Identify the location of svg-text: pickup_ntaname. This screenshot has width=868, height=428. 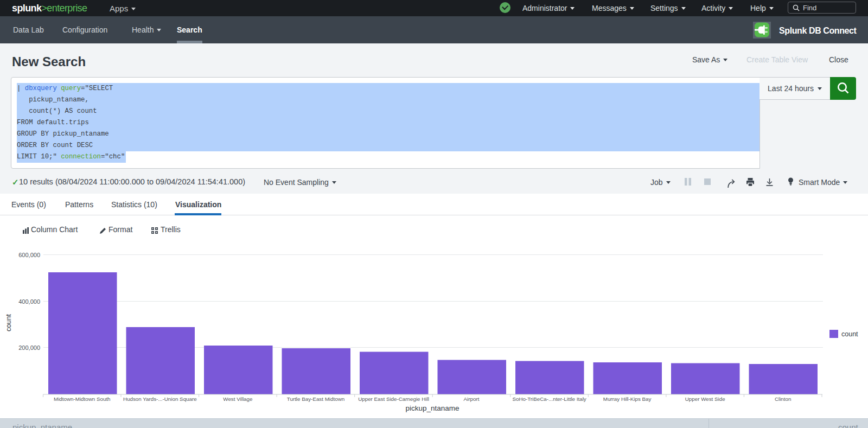
(432, 408).